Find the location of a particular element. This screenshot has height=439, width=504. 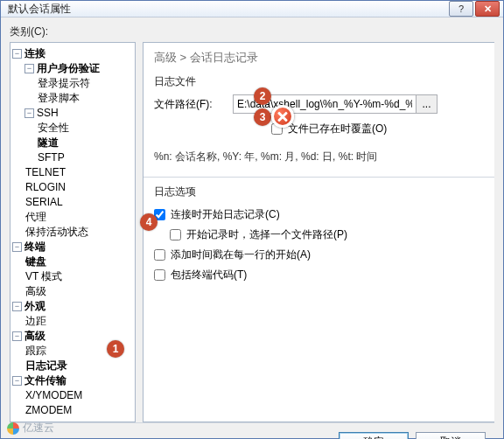

tree-rlogin: RLOGIN is located at coordinates (46, 187).